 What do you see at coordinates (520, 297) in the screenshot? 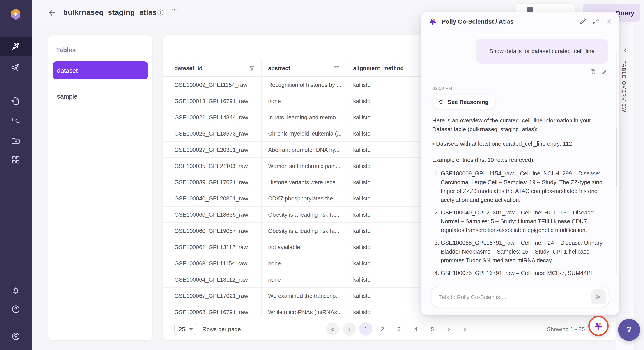
I see `chat-input-container` at bounding box center [520, 297].